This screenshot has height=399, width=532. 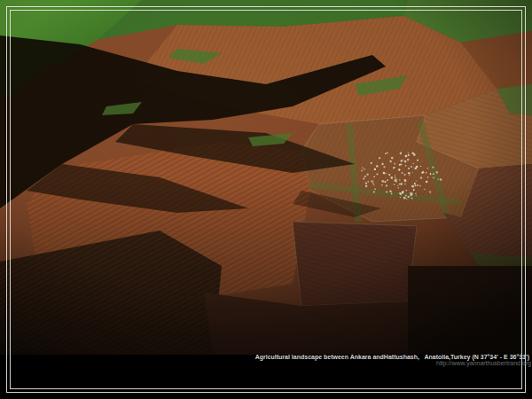 I want to click on caption-url: http://www.yannarthusbertrand.org, so click(x=394, y=364).